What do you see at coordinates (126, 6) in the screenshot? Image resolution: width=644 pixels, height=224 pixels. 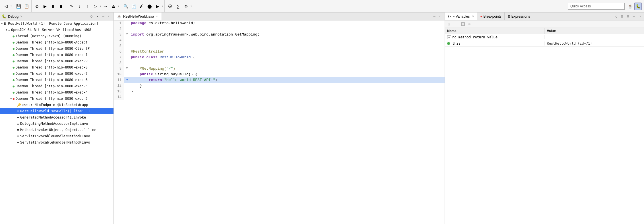 I see `search-button: 🔍` at bounding box center [126, 6].